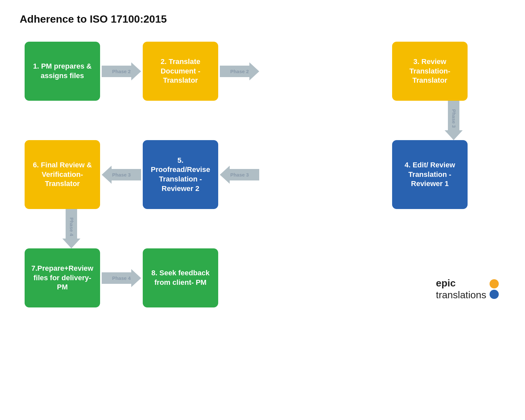 The width and height of the screenshot is (525, 420). Describe the element at coordinates (461, 295) in the screenshot. I see `logo-line2: translations` at that location.